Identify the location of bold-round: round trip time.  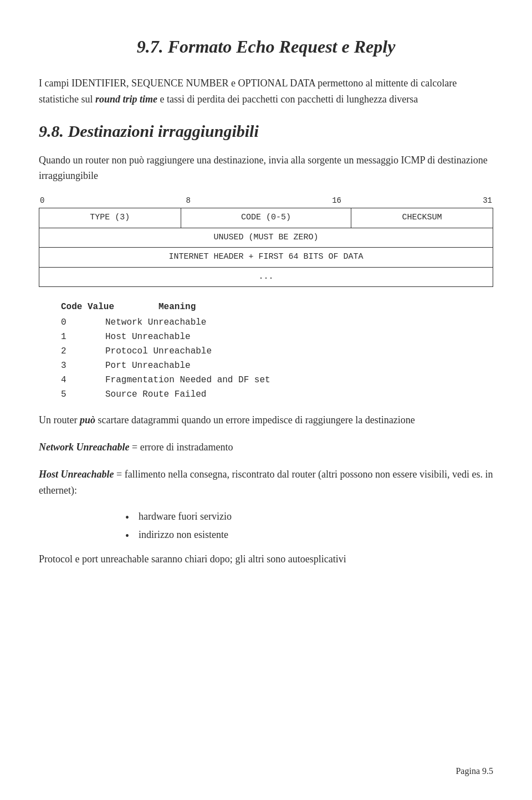
(126, 99).